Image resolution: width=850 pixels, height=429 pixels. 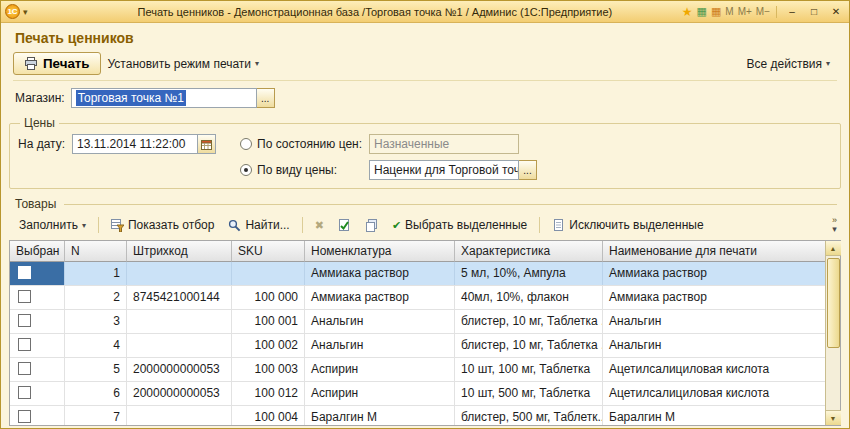 I want to click on scroll-down-button: ▼, so click(x=834, y=418).